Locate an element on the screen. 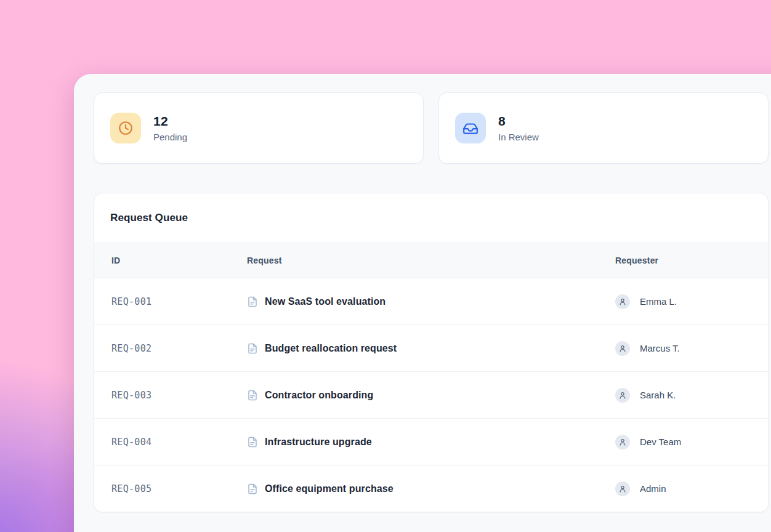  column-header-requester: Requester is located at coordinates (692, 260).